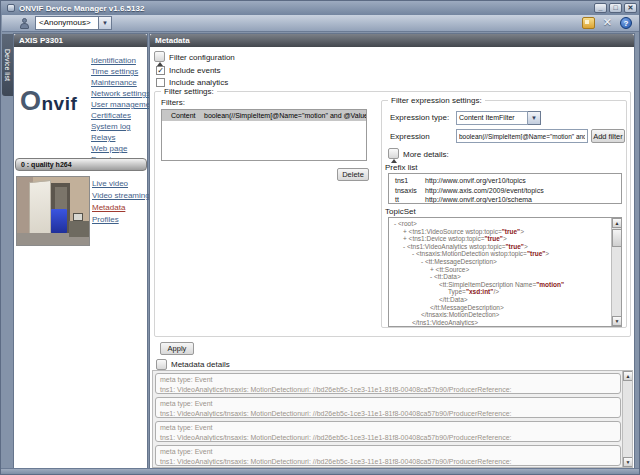  What do you see at coordinates (454, 300) in the screenshot?
I see `xml-text: </tt:Data>` at bounding box center [454, 300].